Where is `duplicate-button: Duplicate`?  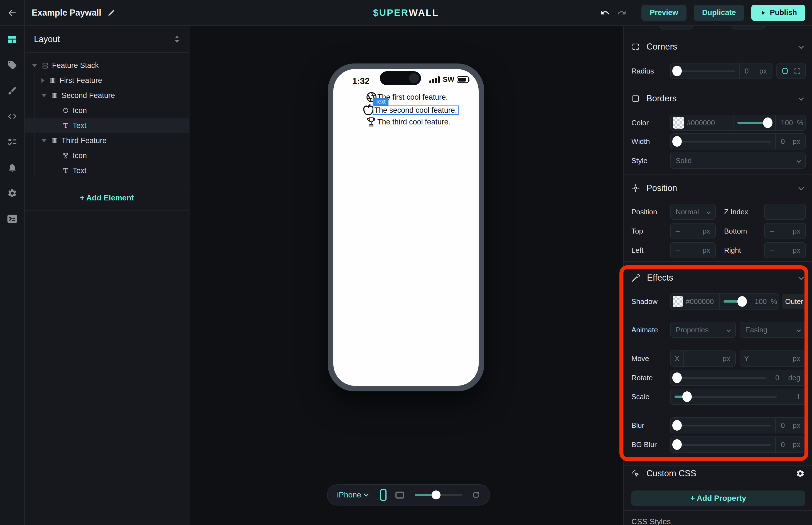 duplicate-button: Duplicate is located at coordinates (719, 13).